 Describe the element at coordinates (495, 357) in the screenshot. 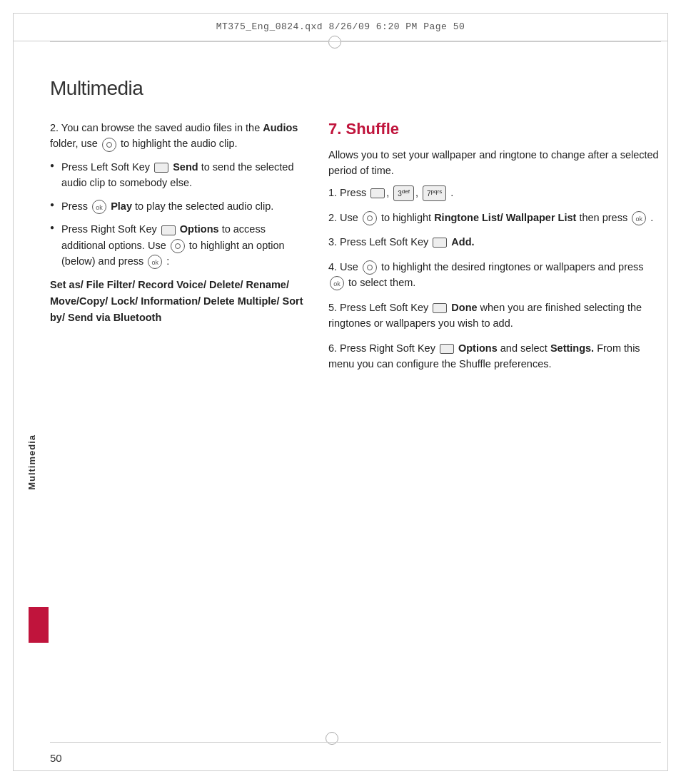

I see `step-6: 6. Press Right Soft Key Options and sele…` at that location.